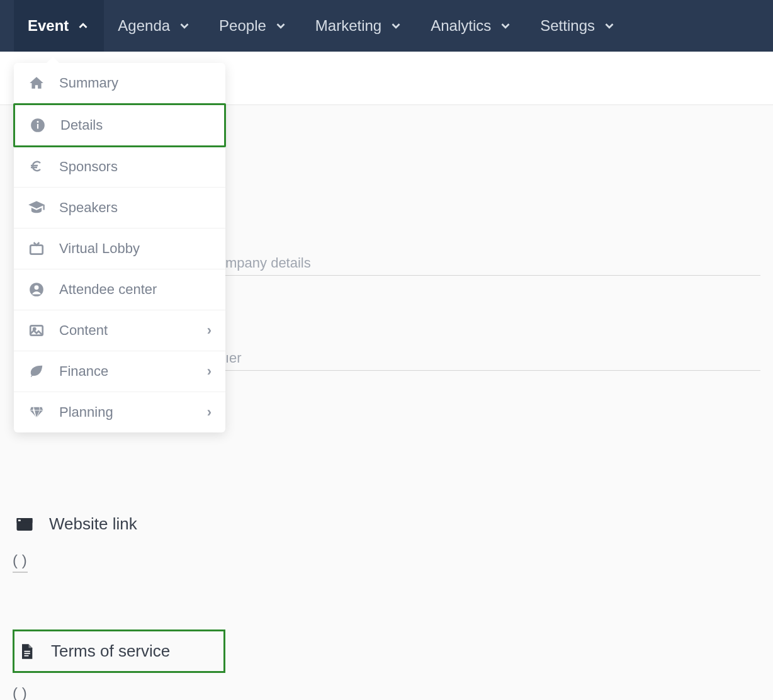 This screenshot has width=773, height=700. Describe the element at coordinates (135, 83) in the screenshot. I see `dropdown-label: Summary` at that location.